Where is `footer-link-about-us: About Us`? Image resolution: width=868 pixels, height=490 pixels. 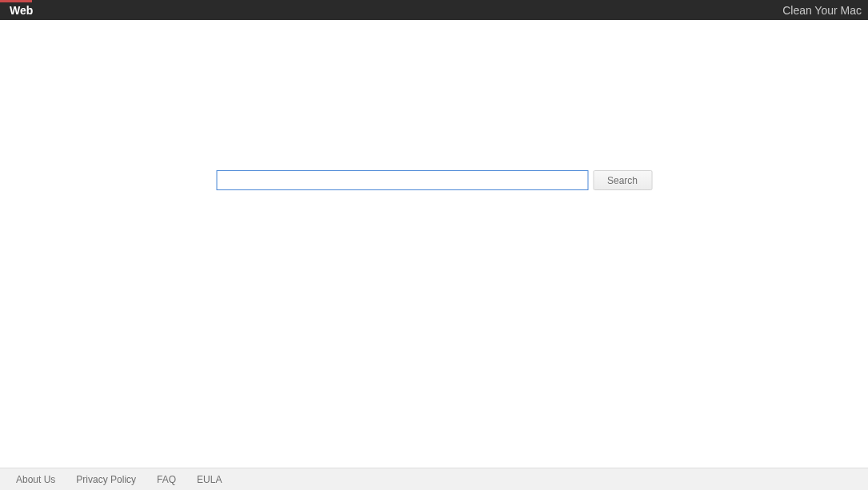 footer-link-about-us: About Us is located at coordinates (35, 480).